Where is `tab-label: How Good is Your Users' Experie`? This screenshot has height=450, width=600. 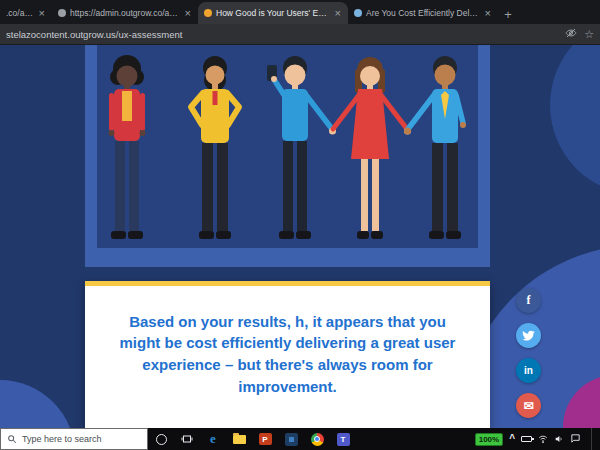 tab-label: How Good is Your Users' Experie is located at coordinates (273, 13).